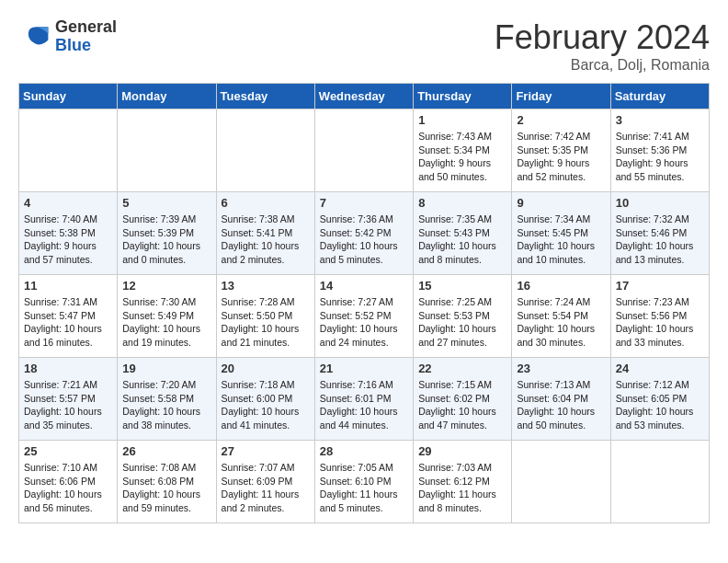 The image size is (728, 563). What do you see at coordinates (68, 97) in the screenshot?
I see `day-header-sunday: Sunday` at bounding box center [68, 97].